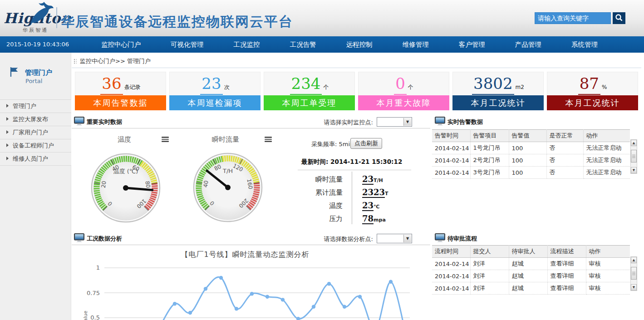  I want to click on stat-value-link: 0, so click(400, 84).